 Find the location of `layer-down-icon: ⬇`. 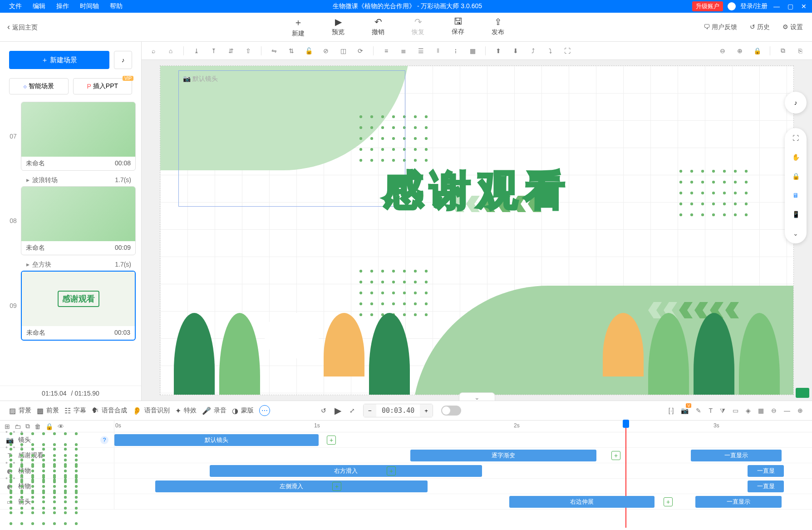

layer-down-icon: ⬇ is located at coordinates (516, 51).